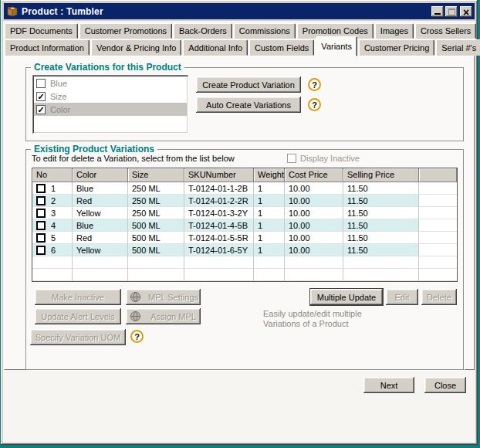 The image size is (480, 448). What do you see at coordinates (42, 31) in the screenshot?
I see `tab-pdf-documents: PDF Documents` at bounding box center [42, 31].